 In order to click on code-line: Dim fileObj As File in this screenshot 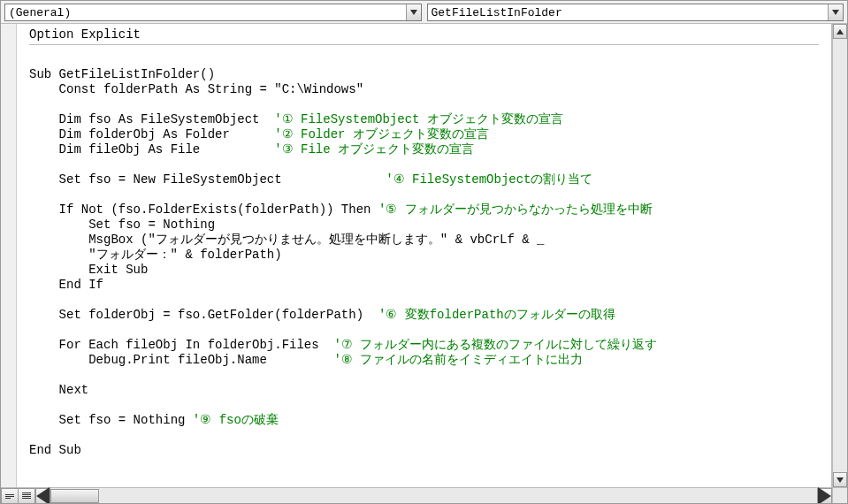, I will do `click(152, 149)`.